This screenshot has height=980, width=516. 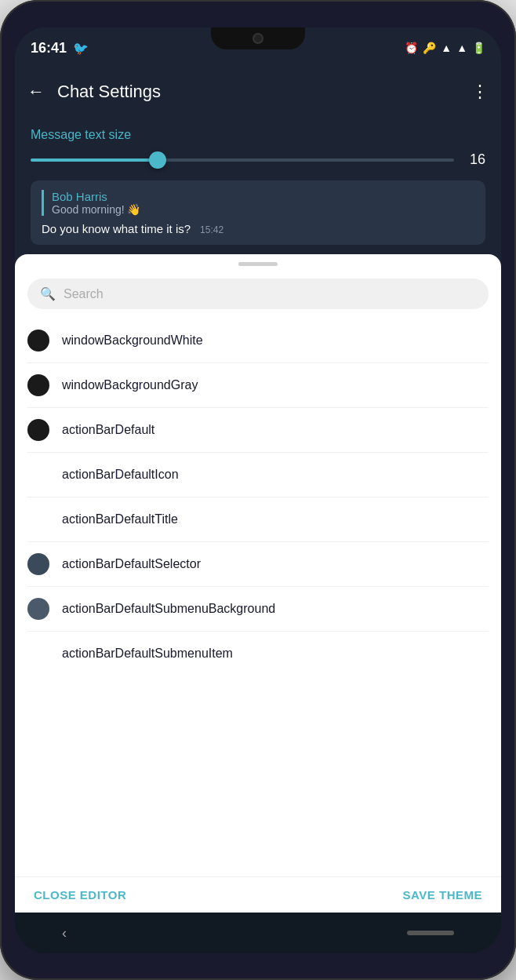 What do you see at coordinates (258, 92) in the screenshot?
I see `app-bar: ← Chat Settings ⋮` at bounding box center [258, 92].